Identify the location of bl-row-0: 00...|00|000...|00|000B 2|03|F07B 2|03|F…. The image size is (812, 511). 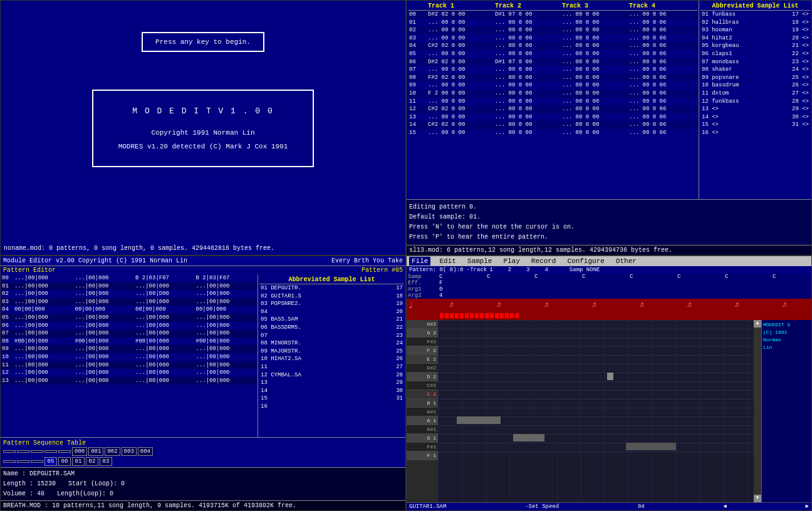
(129, 278).